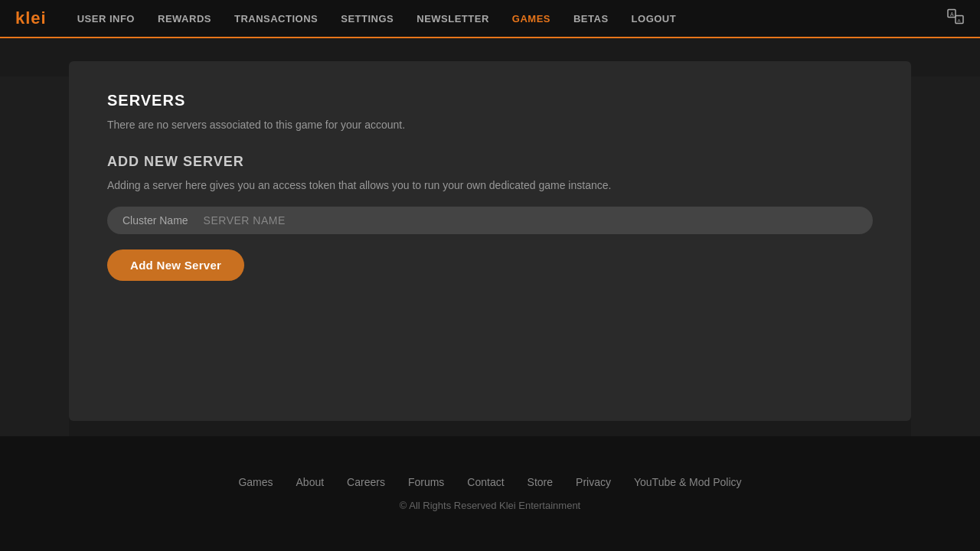 The height and width of the screenshot is (551, 980). What do you see at coordinates (654, 18) in the screenshot?
I see `nav-item-logout: LOGOUT` at bounding box center [654, 18].